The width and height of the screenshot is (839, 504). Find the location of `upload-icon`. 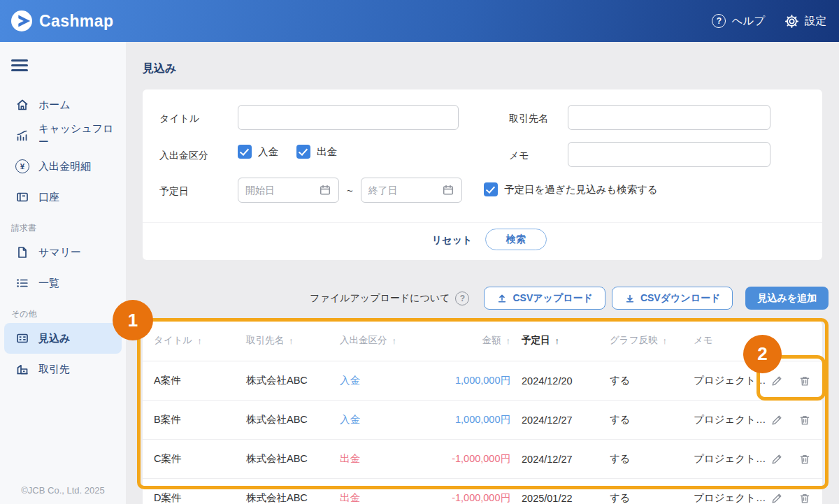

upload-icon is located at coordinates (502, 298).